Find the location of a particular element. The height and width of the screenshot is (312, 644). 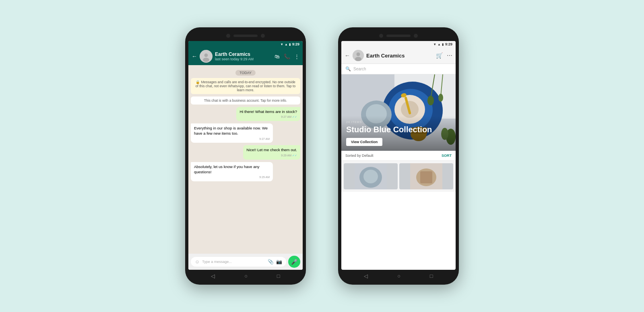

back-nav-btn: ◁ is located at coordinates (213, 276).